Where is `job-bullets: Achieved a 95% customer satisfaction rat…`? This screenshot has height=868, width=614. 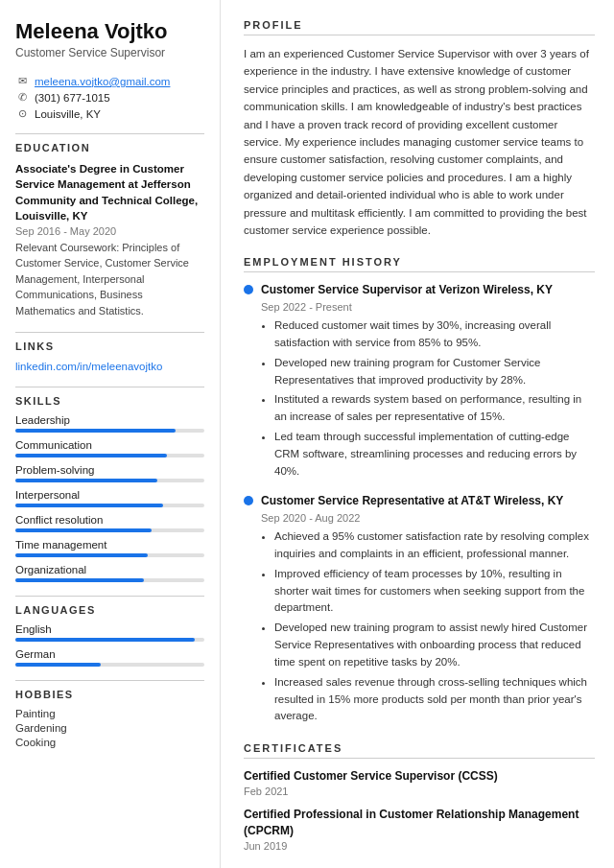
job-bullets: Achieved a 95% customer satisfaction rat… is located at coordinates (428, 627).